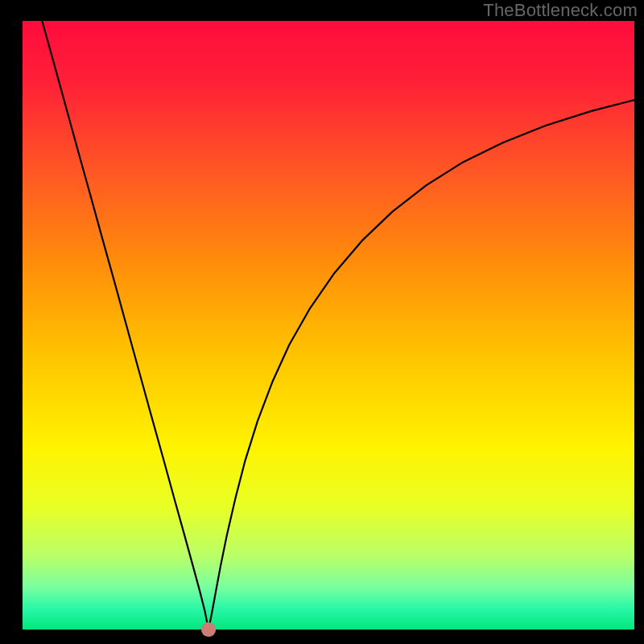 This screenshot has height=644, width=644. I want to click on minimum-marker, so click(208, 630).